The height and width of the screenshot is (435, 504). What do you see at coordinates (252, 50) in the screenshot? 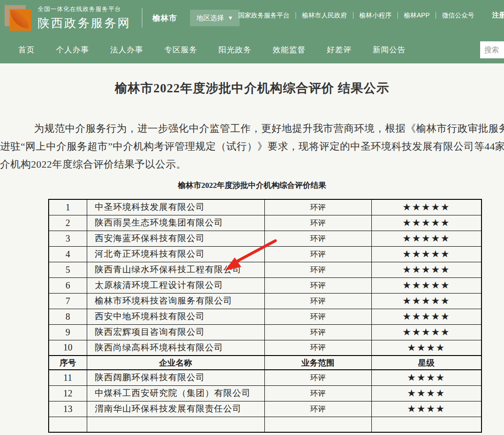
I see `main-navigation: 首页 个人办事 法人办事 专区服务 阳光政务 效能监督 好差评 新闻公告` at bounding box center [252, 50].